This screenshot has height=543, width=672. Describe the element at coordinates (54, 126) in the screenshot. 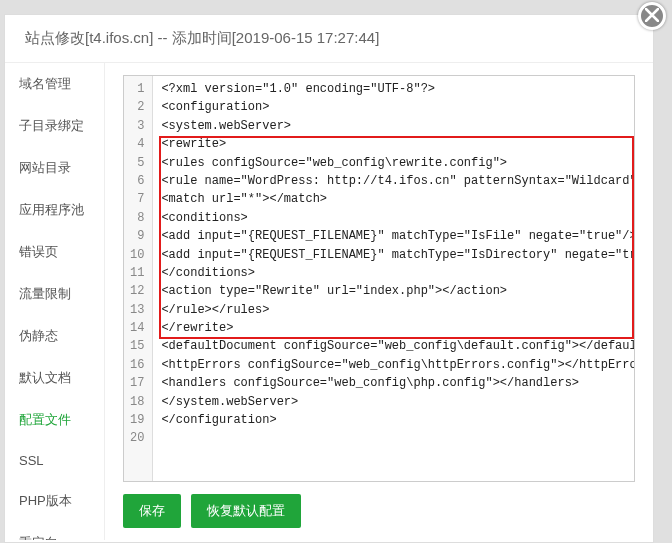

I see `sidebar-item: 子目录绑定` at that location.